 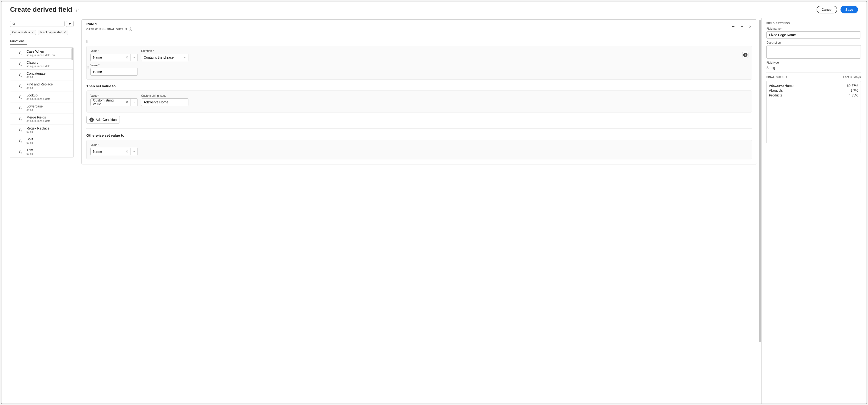 I want to click on chip-label: Contains data, so click(x=21, y=32).